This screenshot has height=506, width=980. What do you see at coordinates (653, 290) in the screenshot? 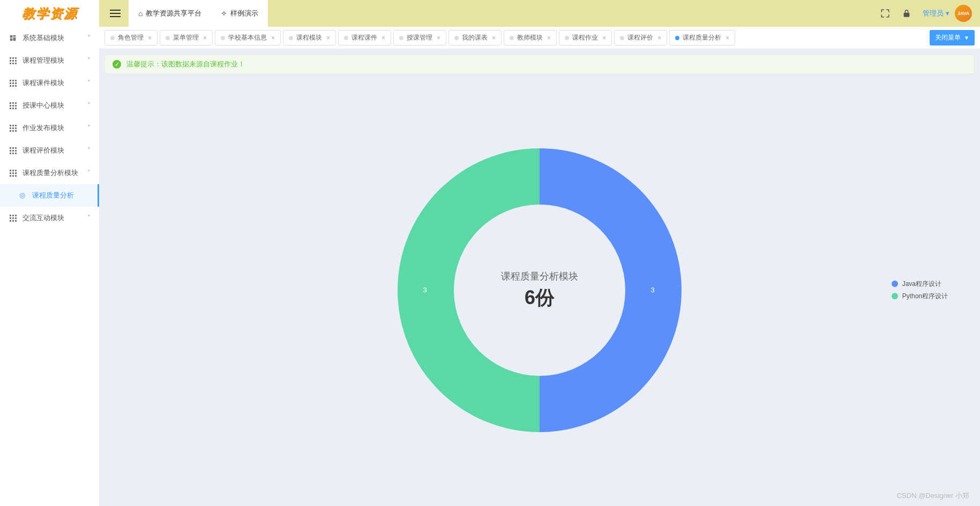
I see `slice-value-0: 3` at bounding box center [653, 290].